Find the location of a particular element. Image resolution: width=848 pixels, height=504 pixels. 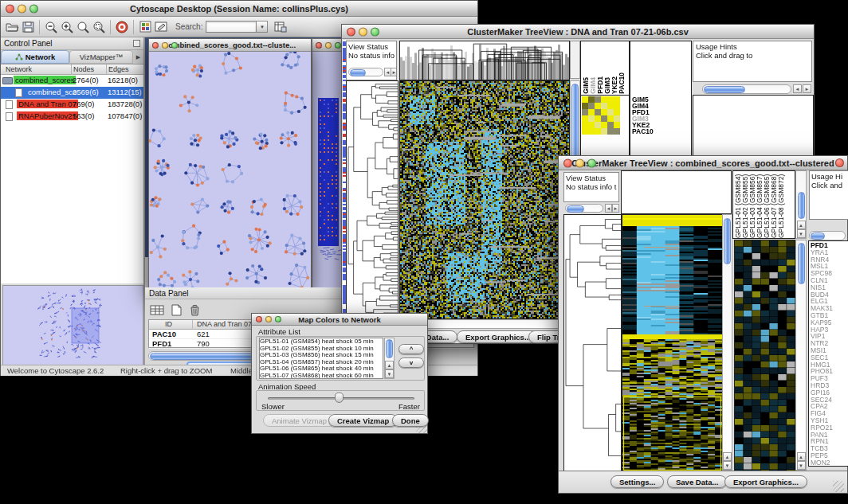

heatmap-vscrollbar: ▲ ▼ is located at coordinates (727, 342).